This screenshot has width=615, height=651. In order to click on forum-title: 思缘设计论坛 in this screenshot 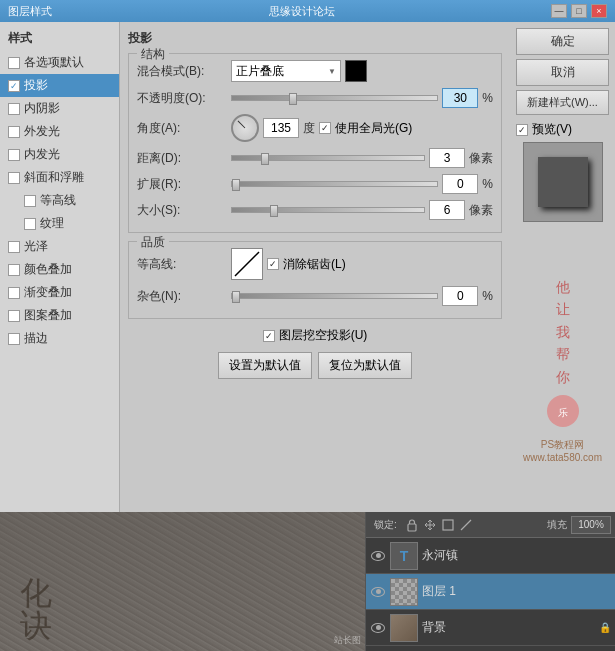, I will do `click(302, 12)`.